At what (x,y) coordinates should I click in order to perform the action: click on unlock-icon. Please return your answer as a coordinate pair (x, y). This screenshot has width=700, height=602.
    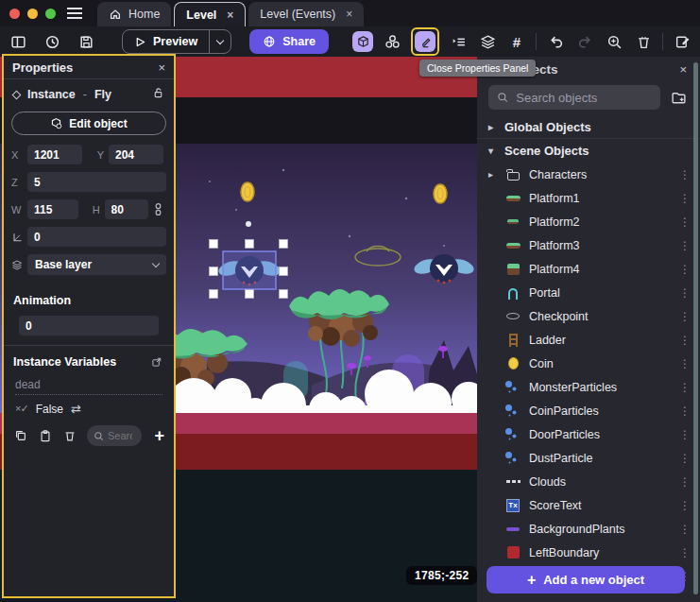
    Looking at the image, I should click on (159, 95).